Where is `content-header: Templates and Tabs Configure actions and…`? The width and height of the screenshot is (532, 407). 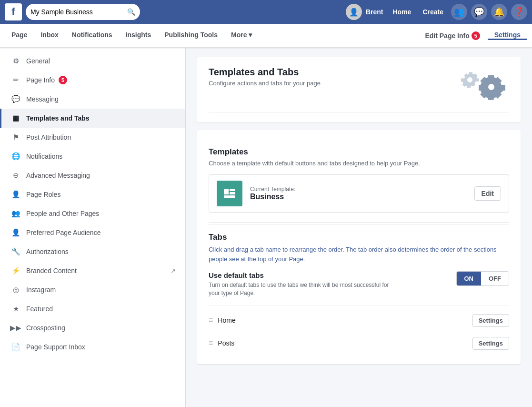 content-header: Templates and Tabs Configure actions and… is located at coordinates (359, 90).